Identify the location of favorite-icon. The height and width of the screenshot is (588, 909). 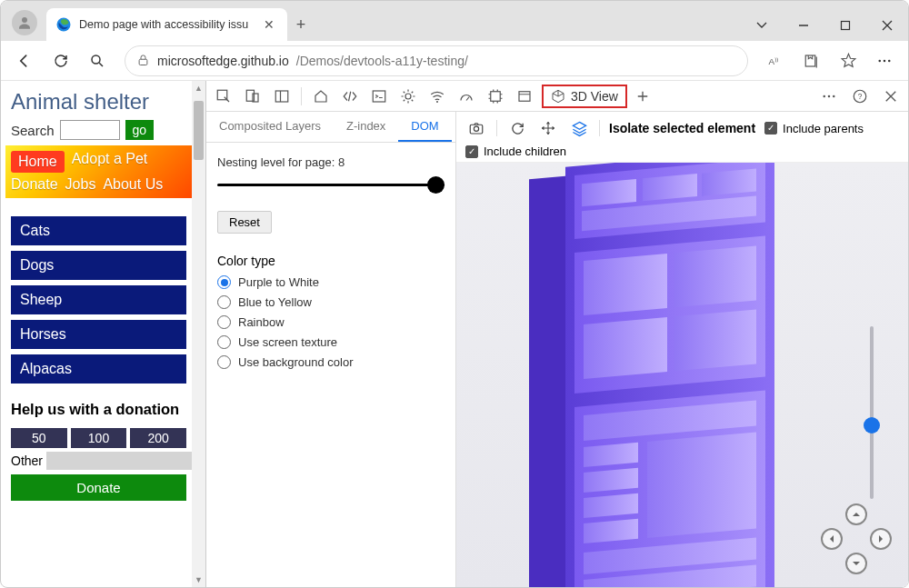
(848, 61).